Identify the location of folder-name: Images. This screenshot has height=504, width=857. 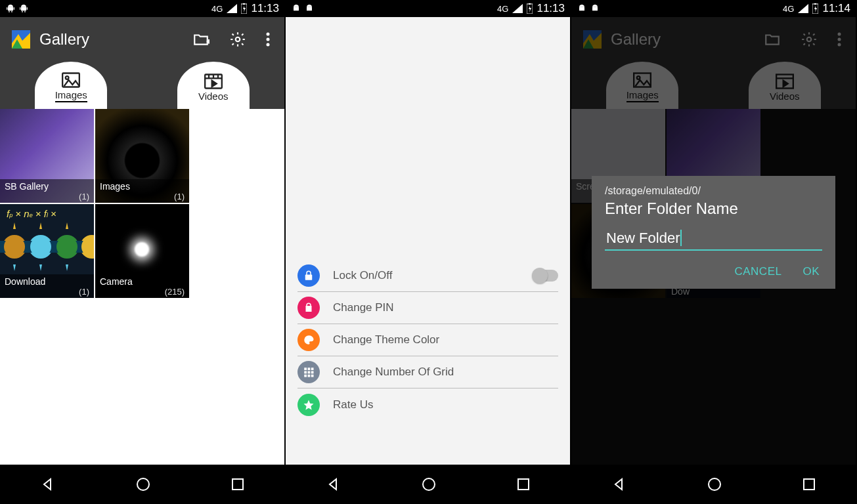
(115, 186).